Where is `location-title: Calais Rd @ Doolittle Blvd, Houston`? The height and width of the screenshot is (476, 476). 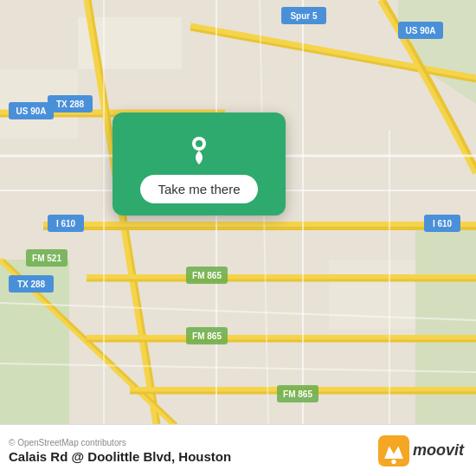
location-title: Calais Rd @ Doolittle Blvd, Houston is located at coordinates (119, 457).